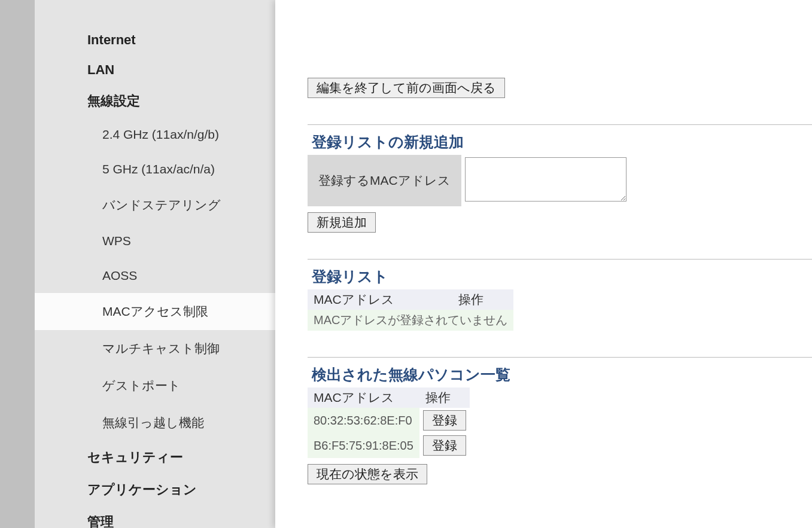  Describe the element at coordinates (155, 70) in the screenshot. I see `nav-lan: LAN` at that location.